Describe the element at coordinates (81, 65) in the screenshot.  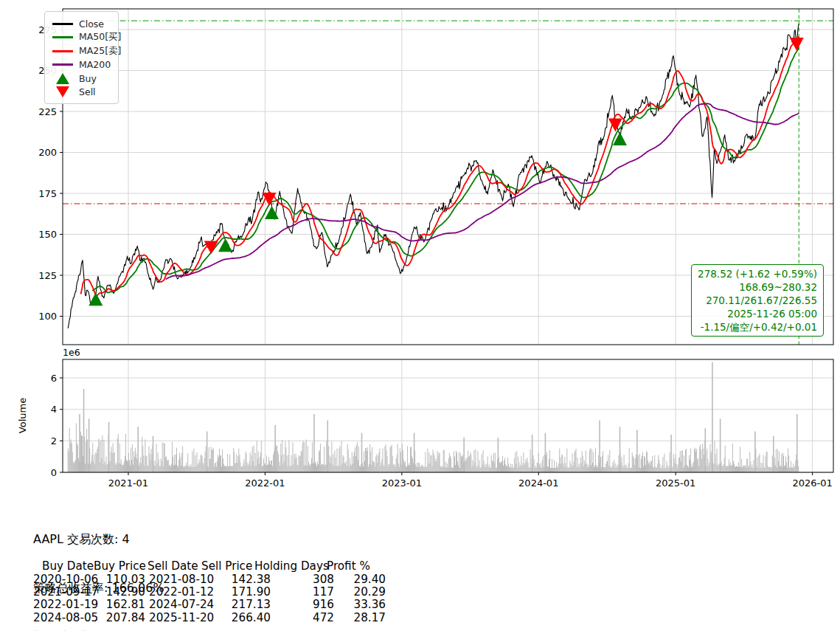
I see `legend-item-ma200: MA200` at that location.